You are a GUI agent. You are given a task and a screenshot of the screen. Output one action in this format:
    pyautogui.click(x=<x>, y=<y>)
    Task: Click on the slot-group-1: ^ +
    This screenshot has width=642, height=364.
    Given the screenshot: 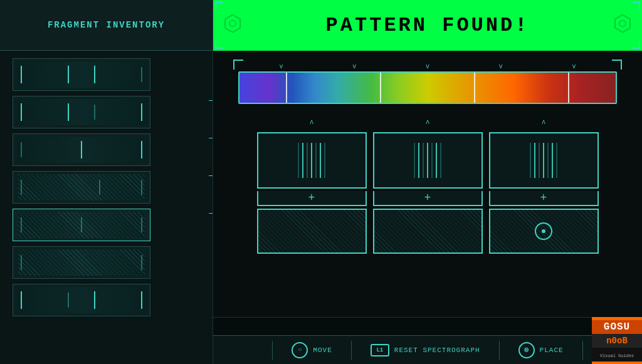 What is the action you would take?
    pyautogui.click(x=312, y=187)
    